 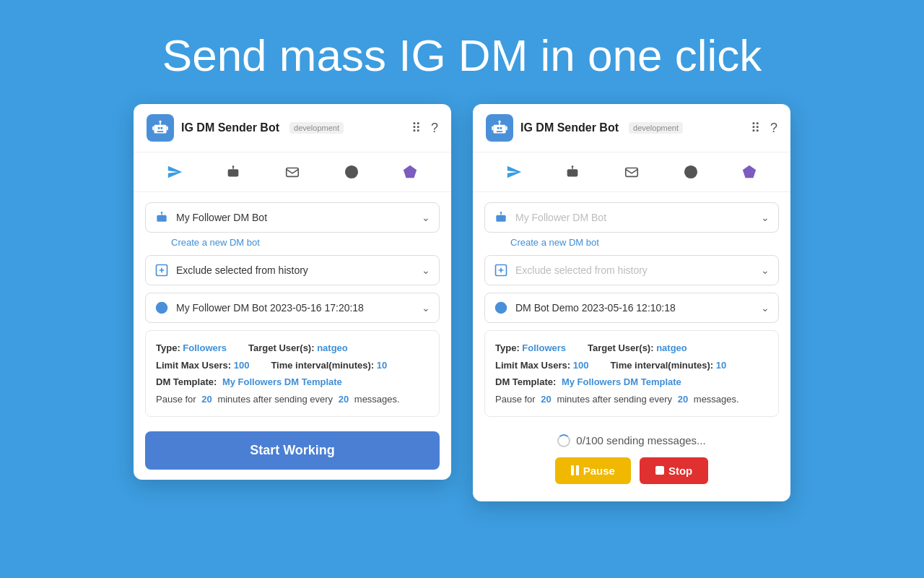 I want to click on spinner-icon, so click(x=564, y=441).